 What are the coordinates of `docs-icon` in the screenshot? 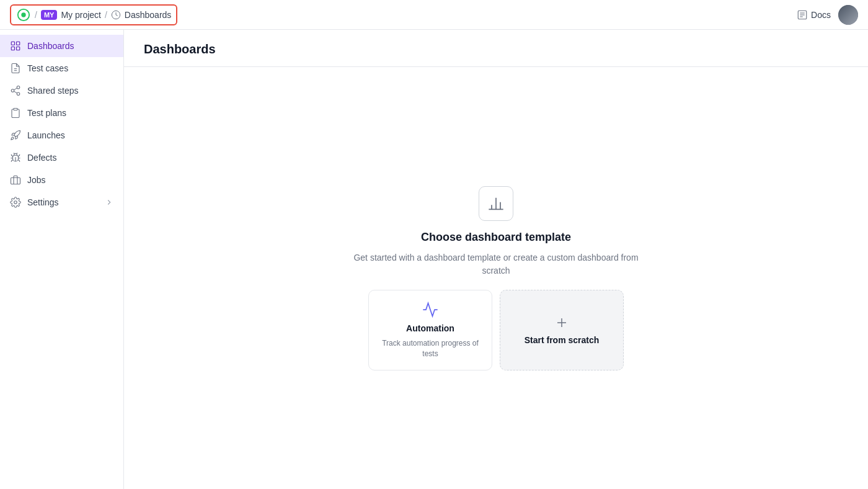 It's located at (802, 15).